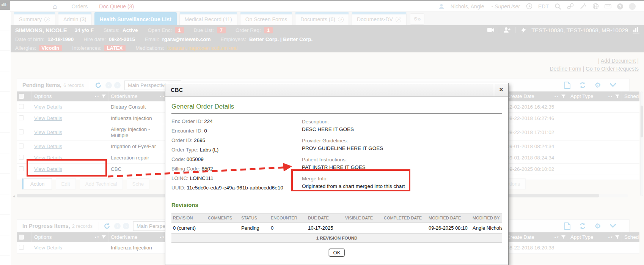 The width and height of the screenshot is (644, 265). What do you see at coordinates (199, 140) in the screenshot?
I see `order-id: 2695` at bounding box center [199, 140].